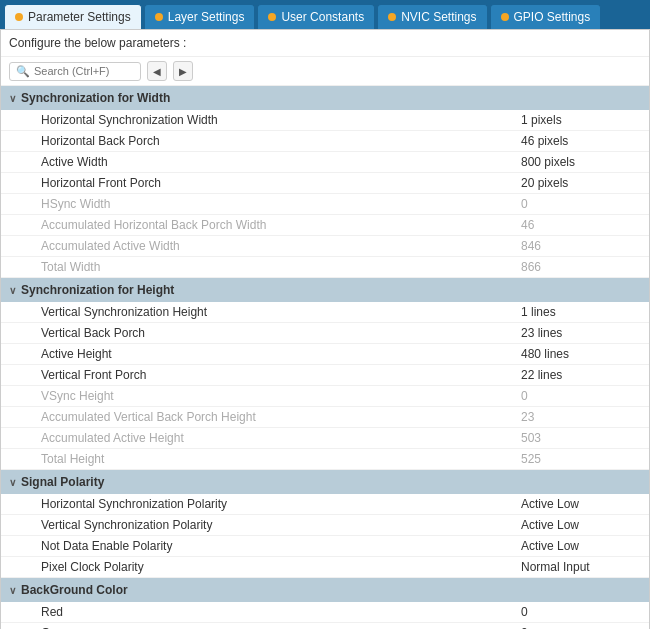 The width and height of the screenshot is (650, 629). Describe the element at coordinates (325, 334) in the screenshot. I see `param-row: Vertical Back Porch 23 lines` at that location.